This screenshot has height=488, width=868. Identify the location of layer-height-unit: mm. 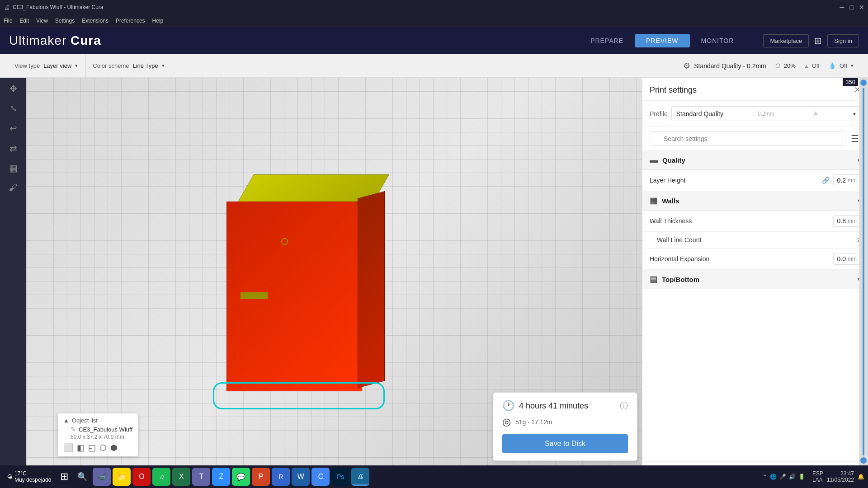
(852, 180).